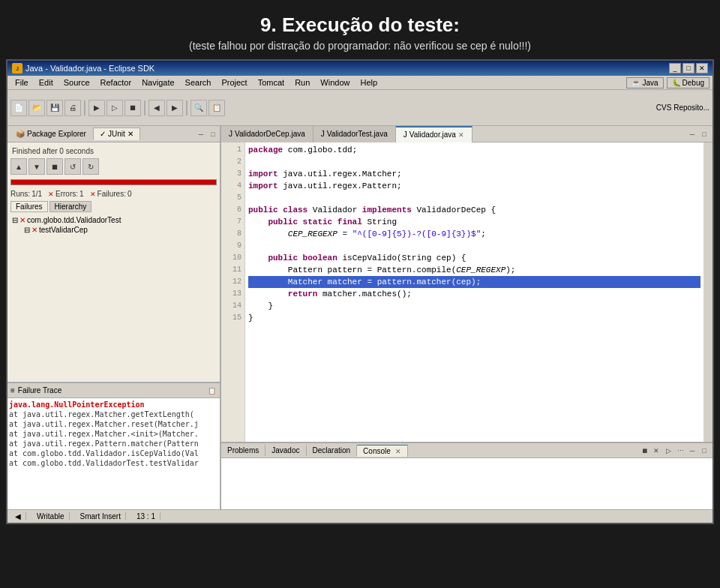 This screenshot has width=720, height=588. I want to click on save-button: 💾, so click(55, 108).